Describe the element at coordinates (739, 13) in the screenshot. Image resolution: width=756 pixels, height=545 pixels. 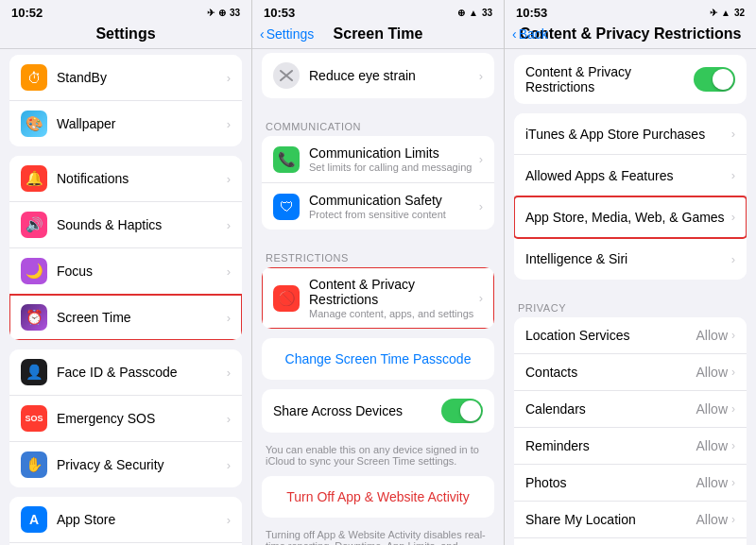
I see `battery3-icon: 32` at that location.